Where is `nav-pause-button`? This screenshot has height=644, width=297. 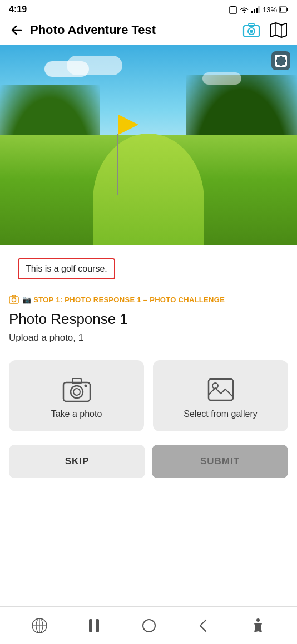 nav-pause-button is located at coordinates (94, 626).